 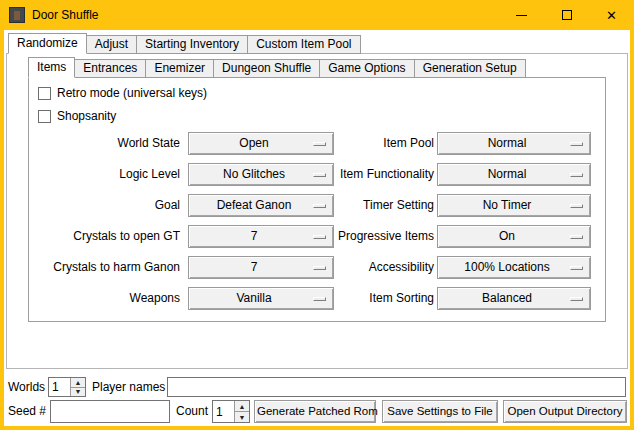 What do you see at coordinates (122, 93) in the screenshot?
I see `retro-mode-checkbox: Retro mode (universal keys)` at bounding box center [122, 93].